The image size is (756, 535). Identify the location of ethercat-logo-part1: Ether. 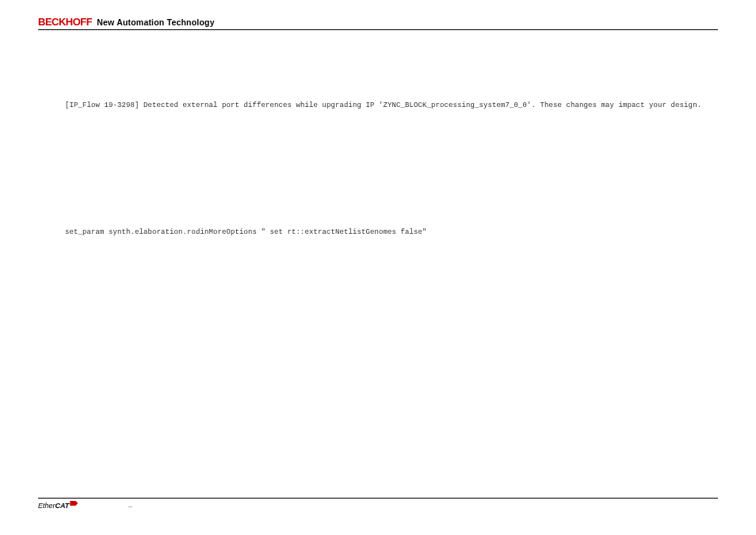
(47, 506).